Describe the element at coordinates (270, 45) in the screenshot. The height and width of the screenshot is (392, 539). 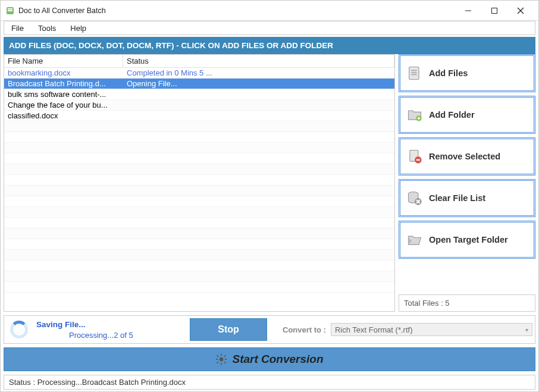
I see `section-header: ADD FILES (DOC, DOCX, DOT, DOCM, RTF) - …` at that location.